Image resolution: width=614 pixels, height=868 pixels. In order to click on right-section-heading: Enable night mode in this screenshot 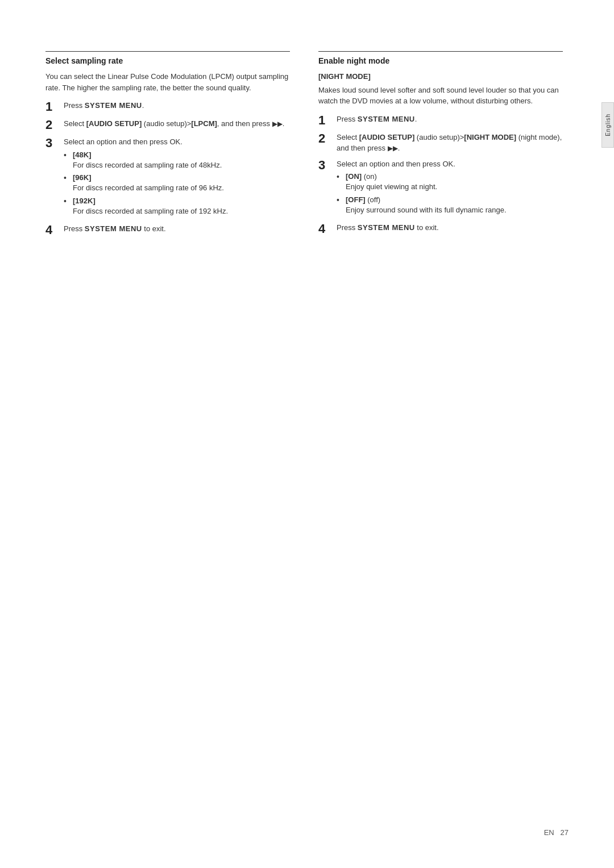, I will do `click(441, 58)`.